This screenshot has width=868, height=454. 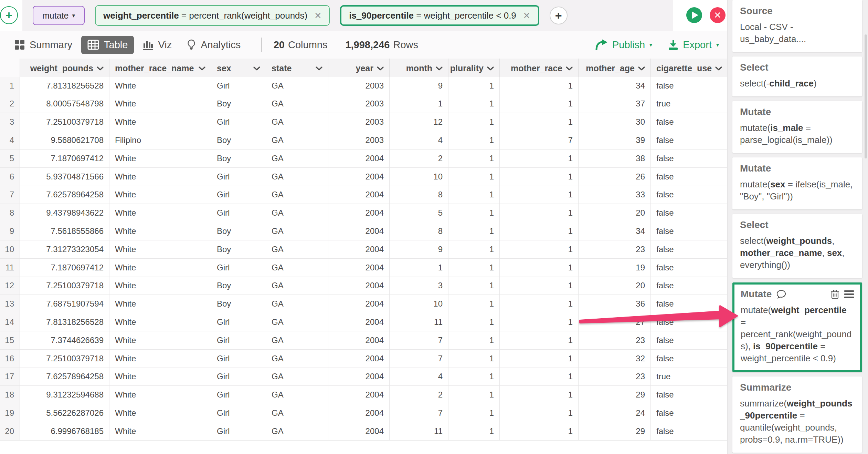 What do you see at coordinates (615, 86) in the screenshot?
I see `table-cell: 34` at bounding box center [615, 86].